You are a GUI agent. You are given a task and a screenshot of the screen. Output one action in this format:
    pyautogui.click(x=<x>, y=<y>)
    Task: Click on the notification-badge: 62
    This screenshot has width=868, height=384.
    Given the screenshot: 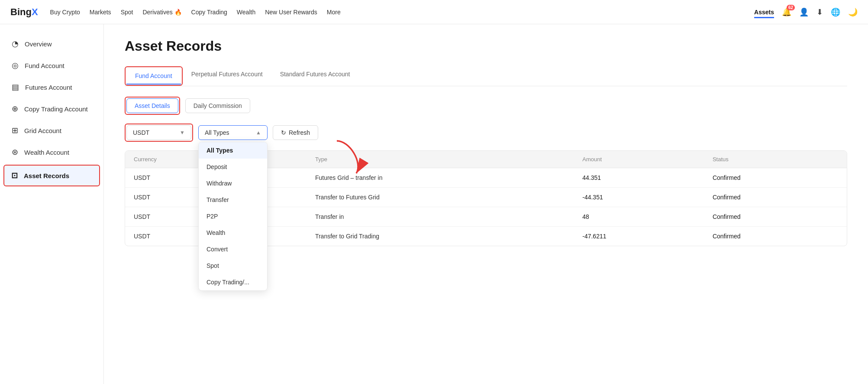 What is the action you would take?
    pyautogui.click(x=791, y=8)
    